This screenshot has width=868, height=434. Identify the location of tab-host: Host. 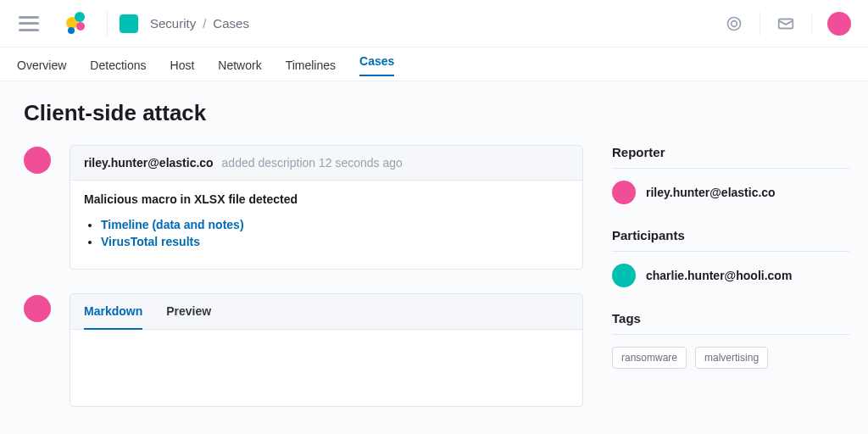
(183, 64).